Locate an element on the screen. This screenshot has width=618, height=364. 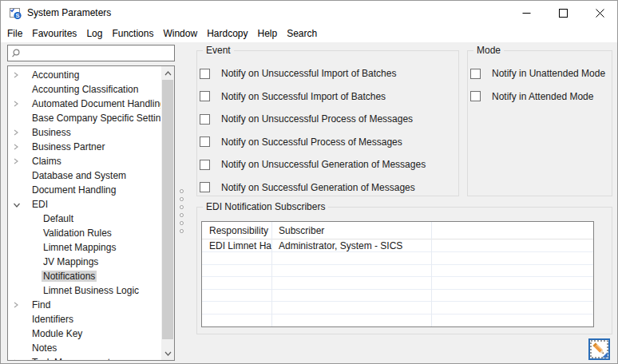
tree-item-edi: EDI is located at coordinates (85, 204).